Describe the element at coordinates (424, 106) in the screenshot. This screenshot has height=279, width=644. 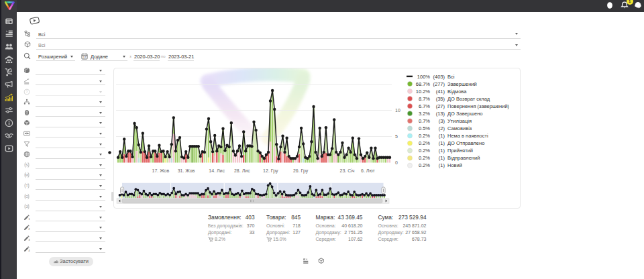
I see `svg-text: 6.7%` at that location.